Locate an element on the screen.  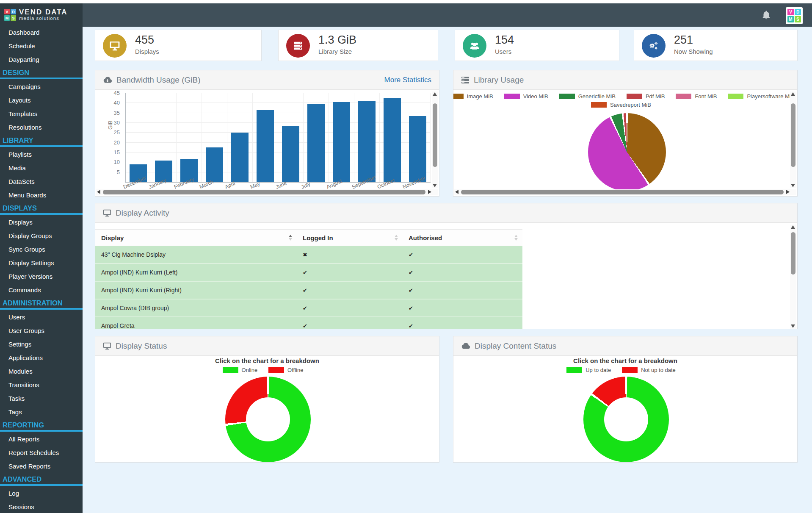
sidebar-item-settings: Settings is located at coordinates (41, 344).